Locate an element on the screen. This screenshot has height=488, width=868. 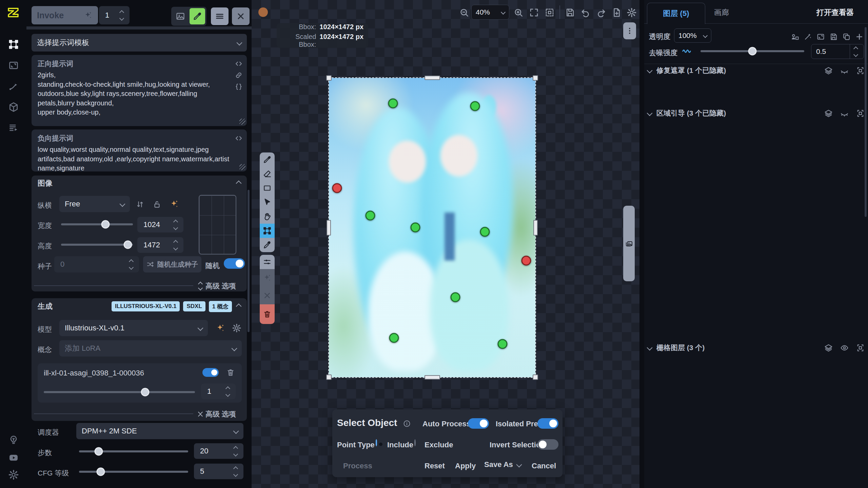
nav-youtube-icon is located at coordinates (14, 458).